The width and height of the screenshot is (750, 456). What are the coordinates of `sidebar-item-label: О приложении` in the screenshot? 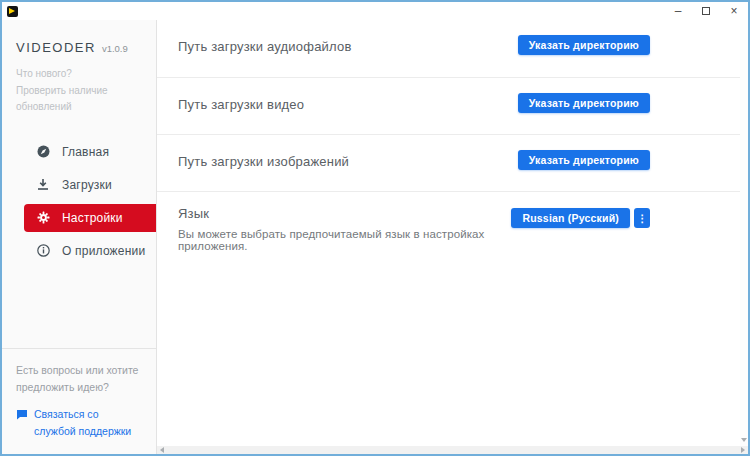 It's located at (104, 251).